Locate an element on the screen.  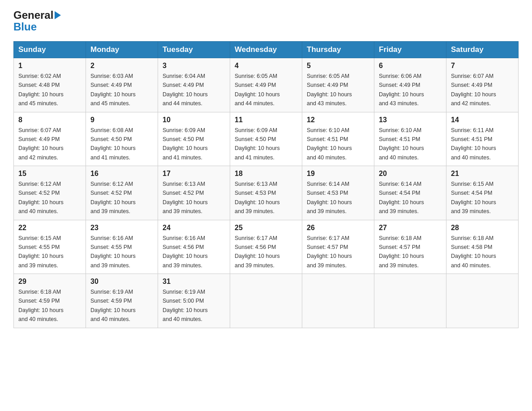
calendar-cell: 25 Sunrise: 6:17 AMSunset: 4:56 PMDaylig… is located at coordinates (266, 247).